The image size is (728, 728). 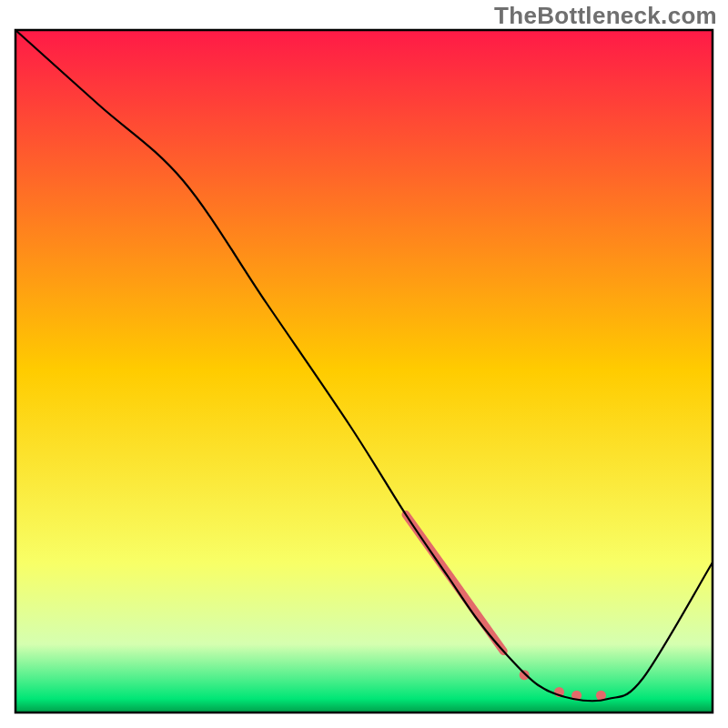 I want to click on watermark-text: TheBottleneck.com, so click(x=606, y=16).